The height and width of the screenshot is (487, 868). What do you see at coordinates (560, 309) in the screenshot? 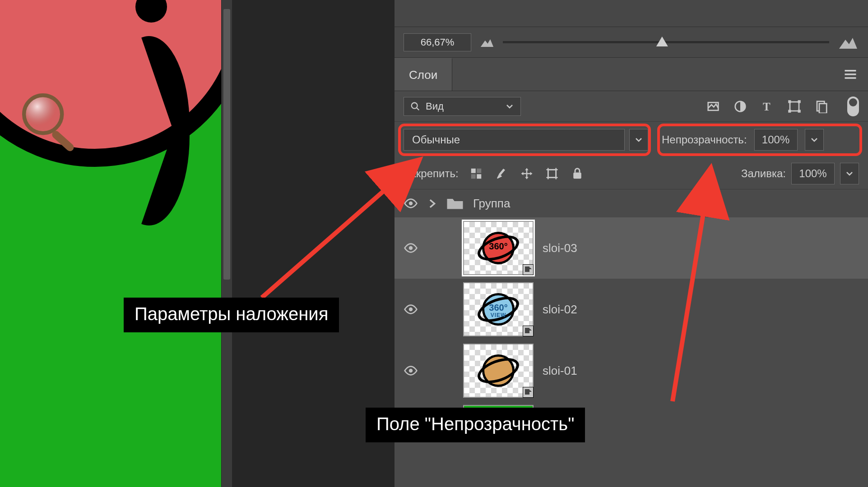
I see `layer-name: sloi-02` at bounding box center [560, 309].